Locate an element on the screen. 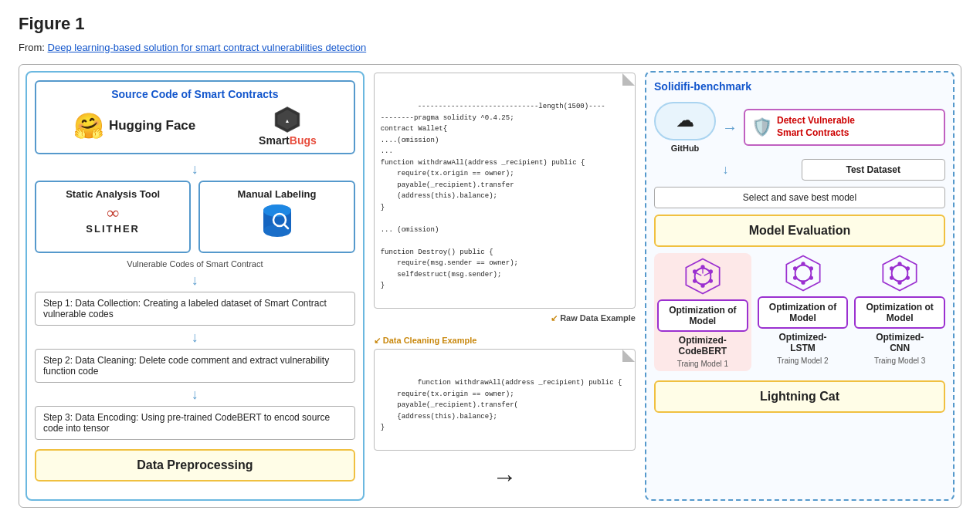 Image resolution: width=980 pixels, height=517 pixels. static-analysis-box: Static Analysis Tool ∞ SLITHER is located at coordinates (113, 217).